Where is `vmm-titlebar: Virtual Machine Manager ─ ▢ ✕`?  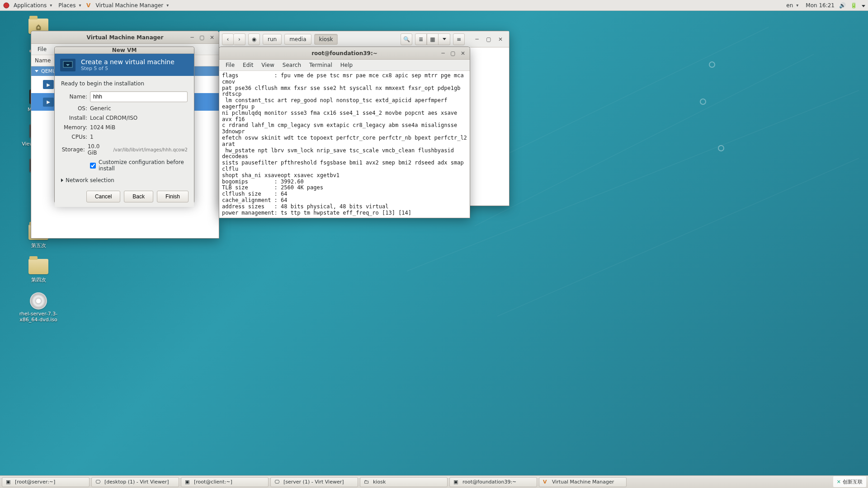
vmm-titlebar: Virtual Machine Manager ─ ▢ ✕ is located at coordinates (125, 38).